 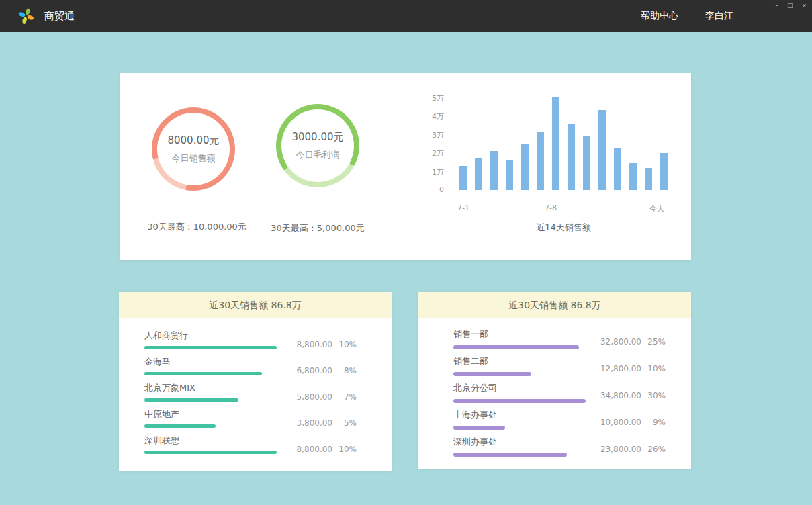 What do you see at coordinates (59, 16) in the screenshot?
I see `app-title: 商贸通` at bounding box center [59, 16].